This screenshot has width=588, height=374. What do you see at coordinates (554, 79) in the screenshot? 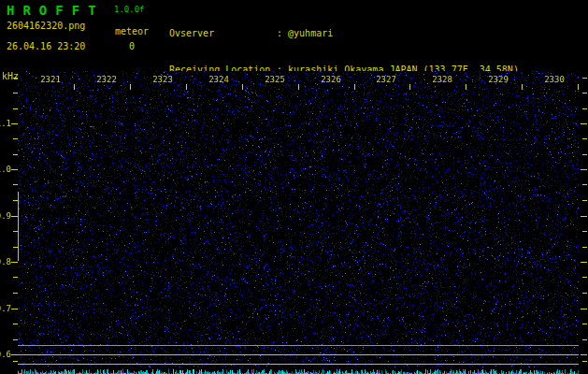
I see `time-tick-label: 2330` at bounding box center [554, 79].